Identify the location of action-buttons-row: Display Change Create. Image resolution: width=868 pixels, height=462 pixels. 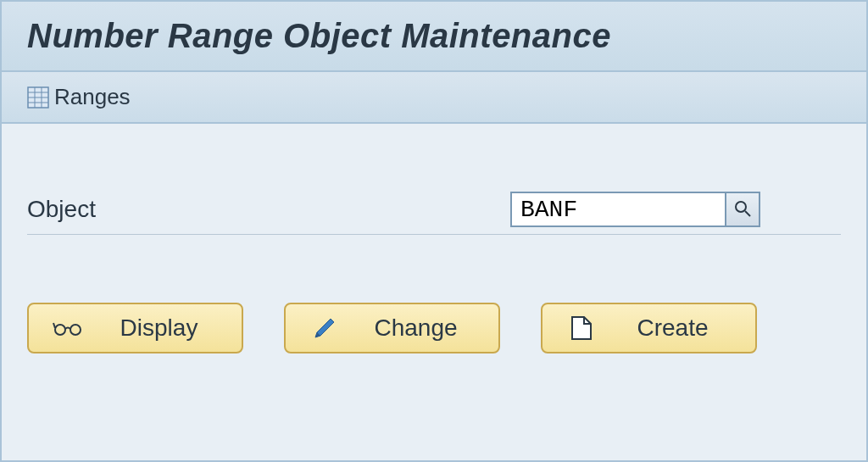
(434, 328).